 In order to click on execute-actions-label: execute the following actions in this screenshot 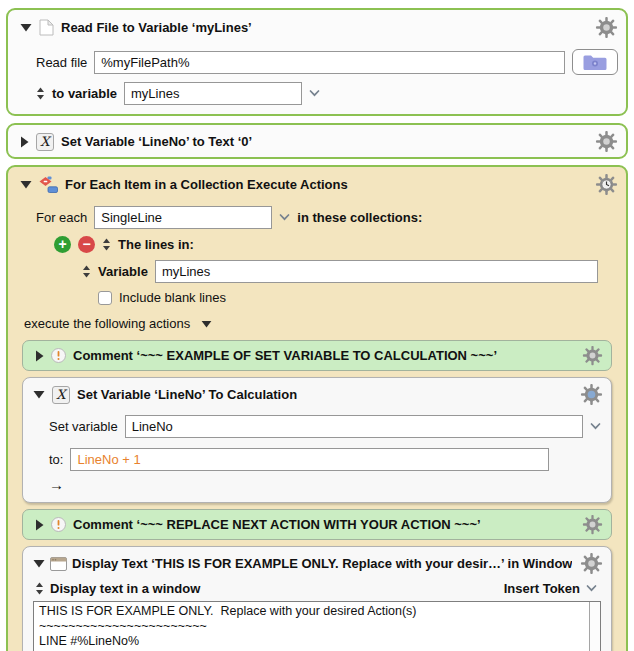, I will do `click(107, 324)`.